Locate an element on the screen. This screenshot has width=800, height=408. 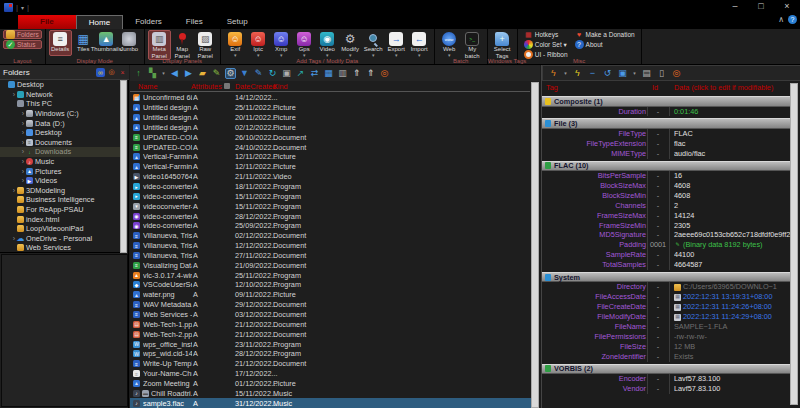
metadata-section-file-3: File (3) is located at coordinates (666, 124).